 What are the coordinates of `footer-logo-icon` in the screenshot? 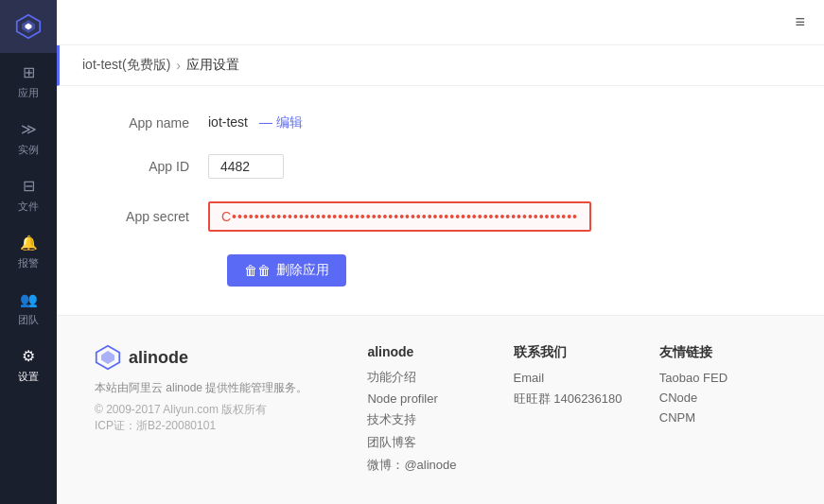 It's located at (108, 357).